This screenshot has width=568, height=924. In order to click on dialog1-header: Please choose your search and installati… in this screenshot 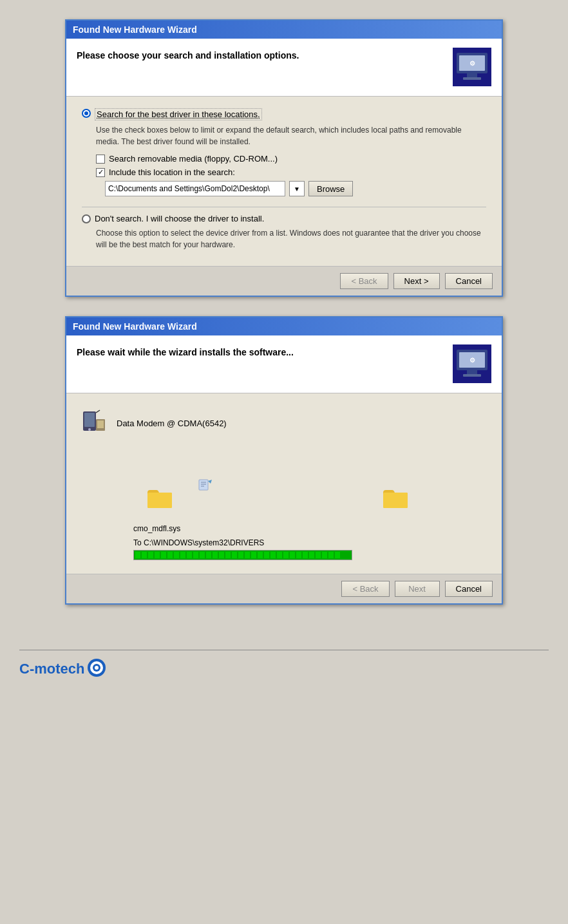, I will do `click(284, 68)`.